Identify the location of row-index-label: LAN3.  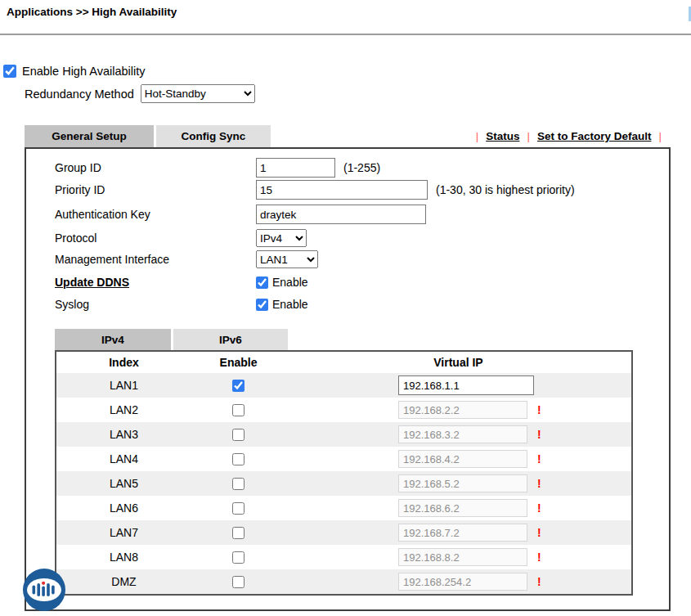
(124, 434).